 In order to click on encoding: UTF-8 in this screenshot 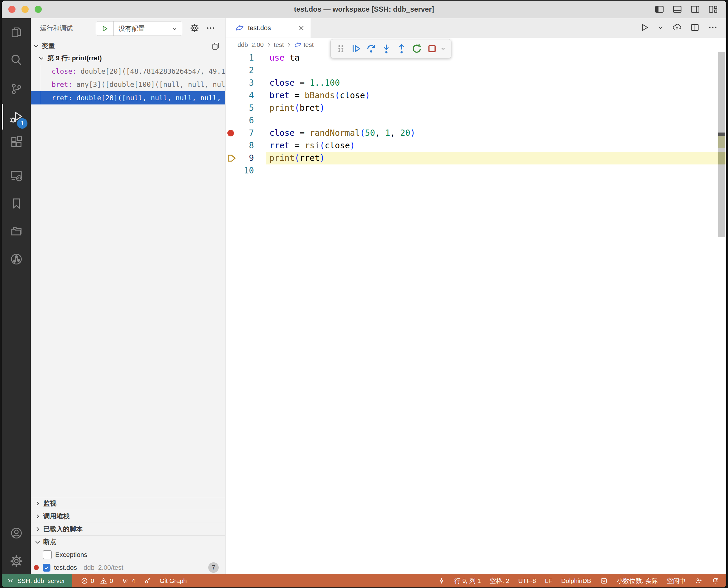, I will do `click(527, 581)`.